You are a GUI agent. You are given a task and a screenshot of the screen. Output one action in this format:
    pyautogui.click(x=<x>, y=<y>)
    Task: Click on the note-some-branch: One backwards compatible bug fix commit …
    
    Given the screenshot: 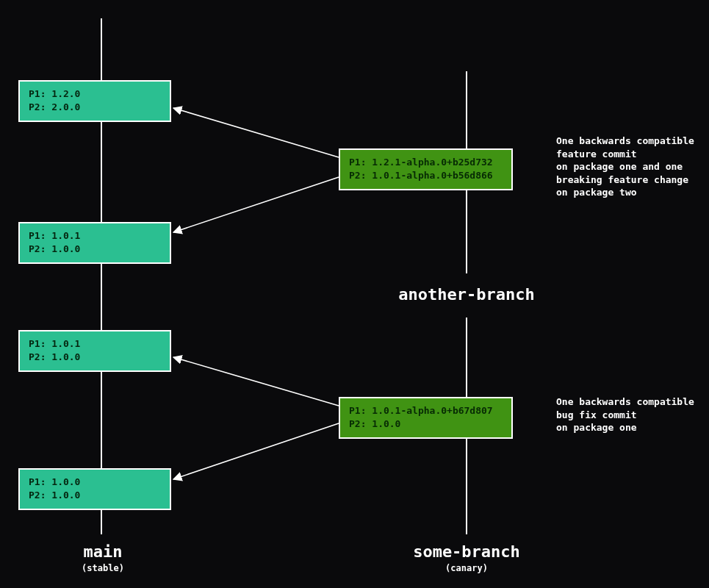 What is the action you would take?
    pyautogui.click(x=630, y=415)
    